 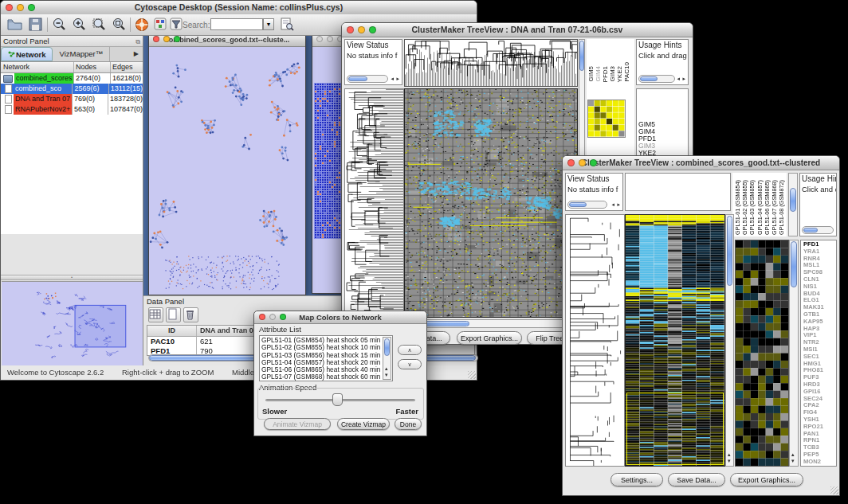 What do you see at coordinates (269, 24) in the screenshot?
I see `search-dropdown-icon: ▼` at bounding box center [269, 24].